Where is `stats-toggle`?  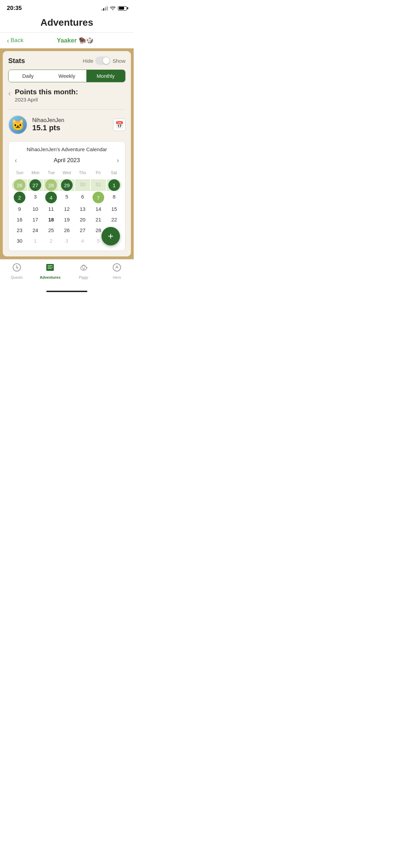 stats-toggle is located at coordinates (103, 61).